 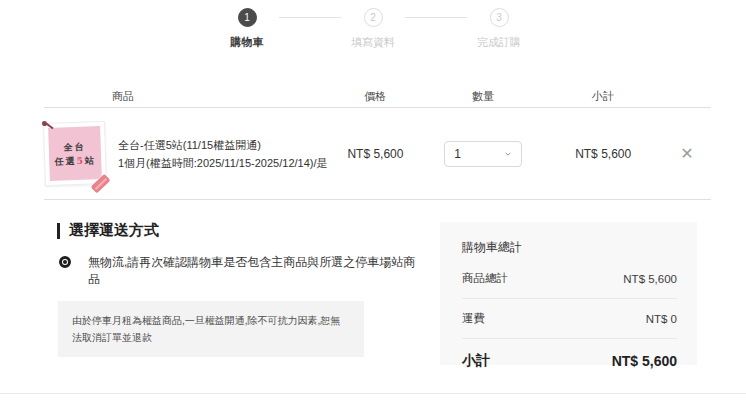 What do you see at coordinates (644, 361) in the screenshot?
I see `summary-total-value: NT$ 5,600` at bounding box center [644, 361].